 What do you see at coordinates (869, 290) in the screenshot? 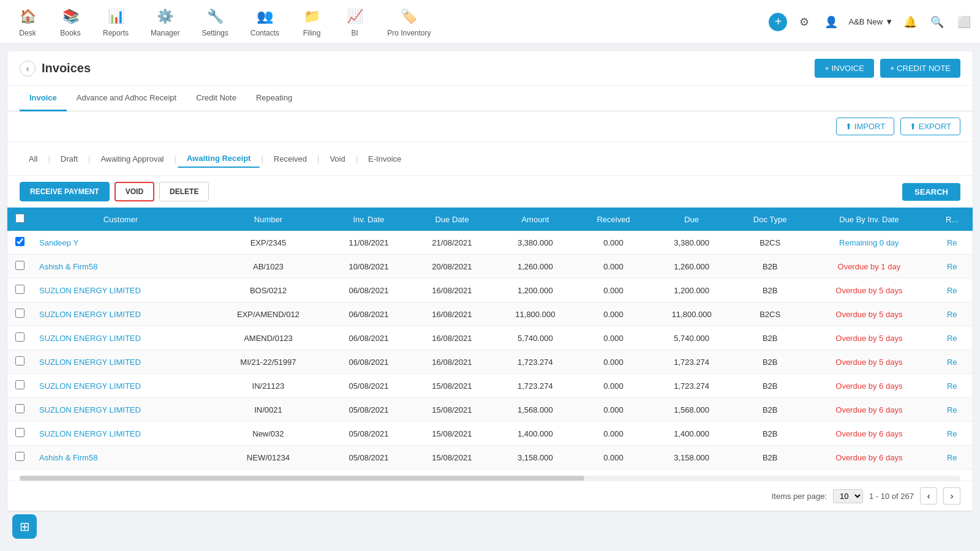
I see `row-due-by-inv-date: Overdue by 5 days` at bounding box center [869, 290].